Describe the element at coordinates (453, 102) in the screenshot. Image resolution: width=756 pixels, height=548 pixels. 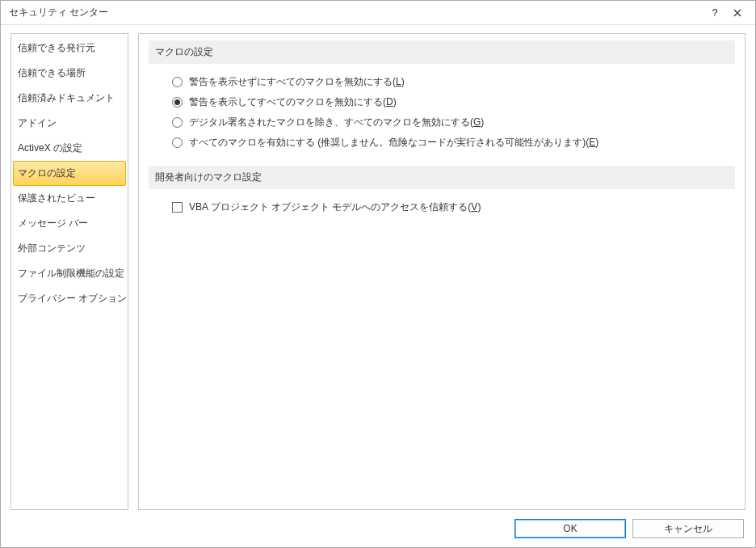
I see `radio-option-disable-with-warning: 警告を表示してすべてのマクロを無効にする(D)` at that location.